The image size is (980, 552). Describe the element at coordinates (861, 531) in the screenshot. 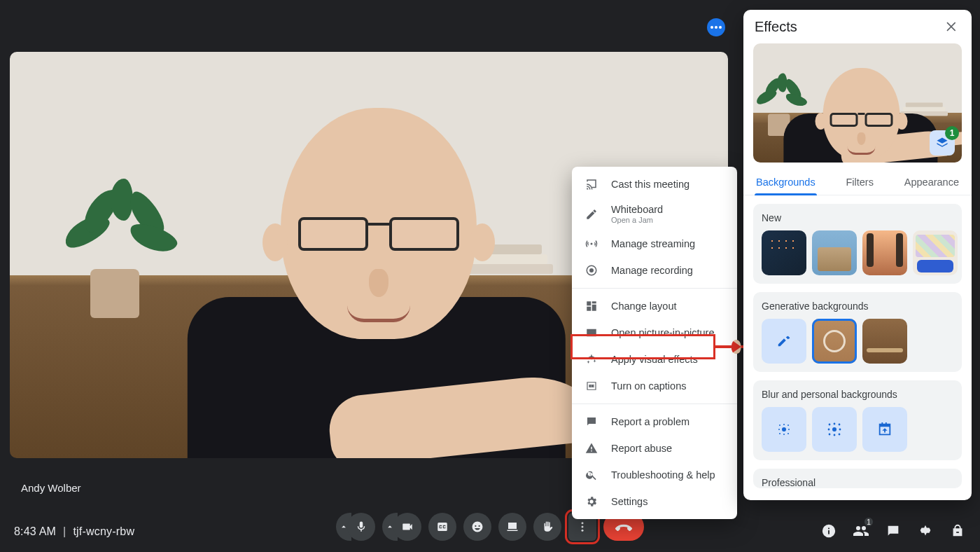

I see `people-panel-button: 1` at that location.